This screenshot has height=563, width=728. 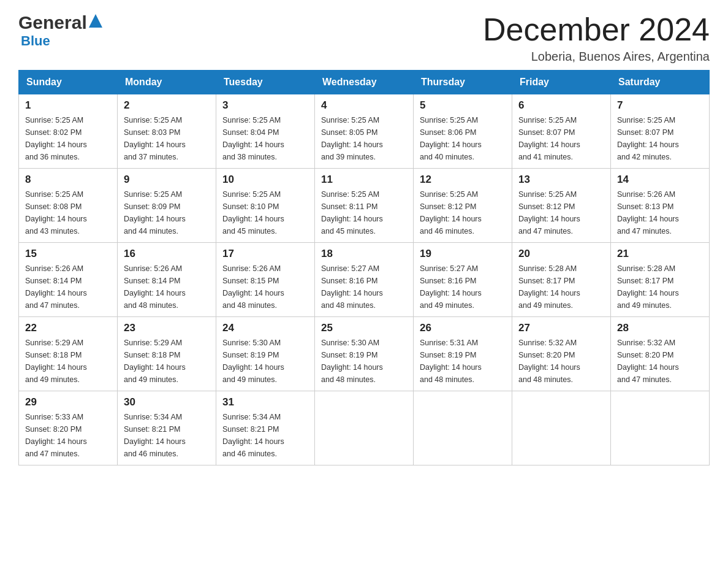 What do you see at coordinates (167, 213) in the screenshot?
I see `day-info: Sunrise: 5:25 AMSunset: 8:09 PMDaylight:…` at bounding box center [167, 213].